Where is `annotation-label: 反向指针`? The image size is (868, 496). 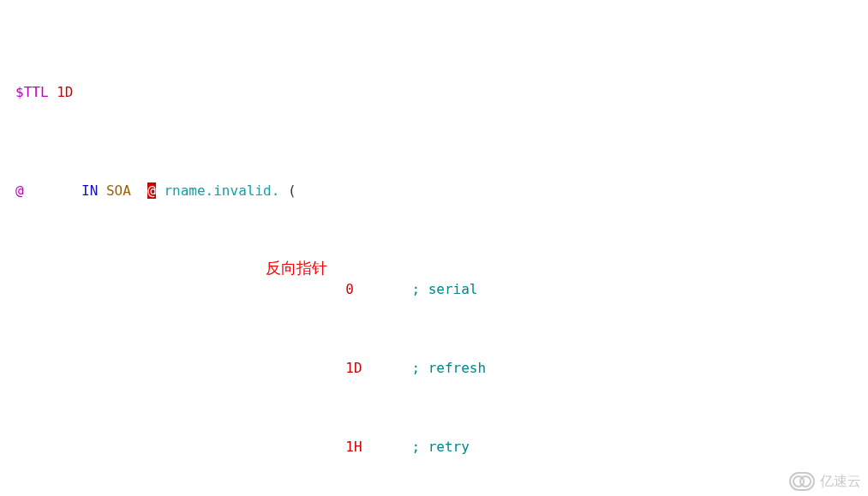
annotation-label: 反向指针 is located at coordinates (296, 269).